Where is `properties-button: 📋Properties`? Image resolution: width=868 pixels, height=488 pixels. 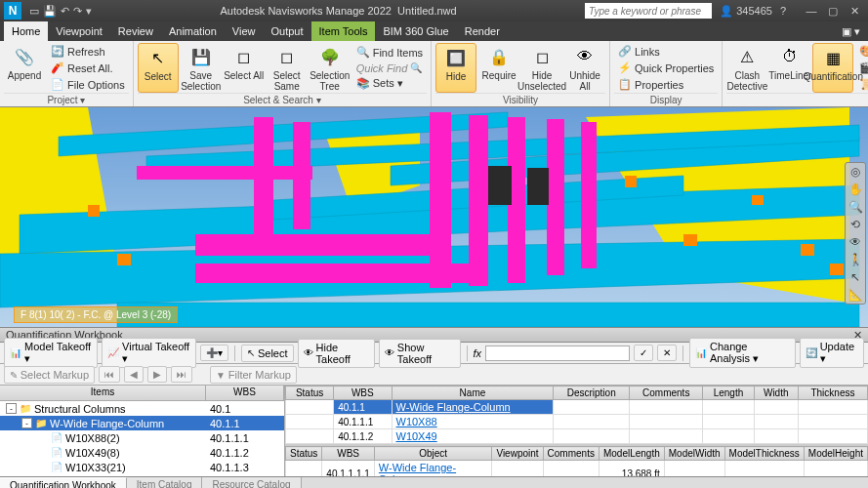
properties-button: 📋Properties is located at coordinates (666, 85).